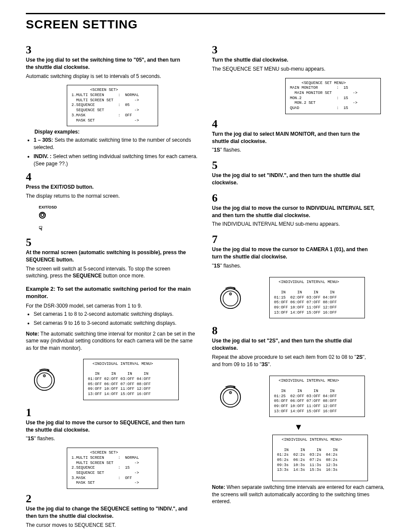 The width and height of the screenshot is (411, 532). What do you see at coordinates (119, 219) in the screenshot?
I see `exit-osd-icon: EXIT/OSD ⌾☟` at bounding box center [119, 219].